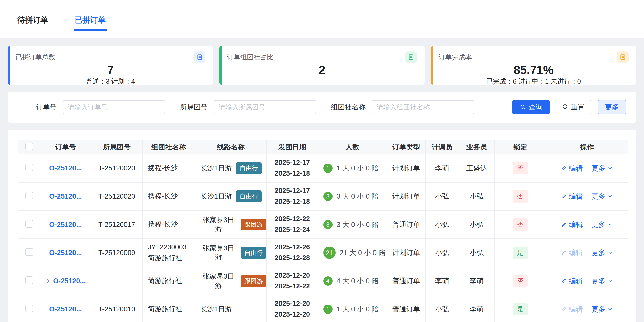 Image resolution: width=644 pixels, height=322 pixels. What do you see at coordinates (352, 281) in the screenshot?
I see `people-count-cell: 4 4 大 0 小 0 陪` at bounding box center [352, 281].